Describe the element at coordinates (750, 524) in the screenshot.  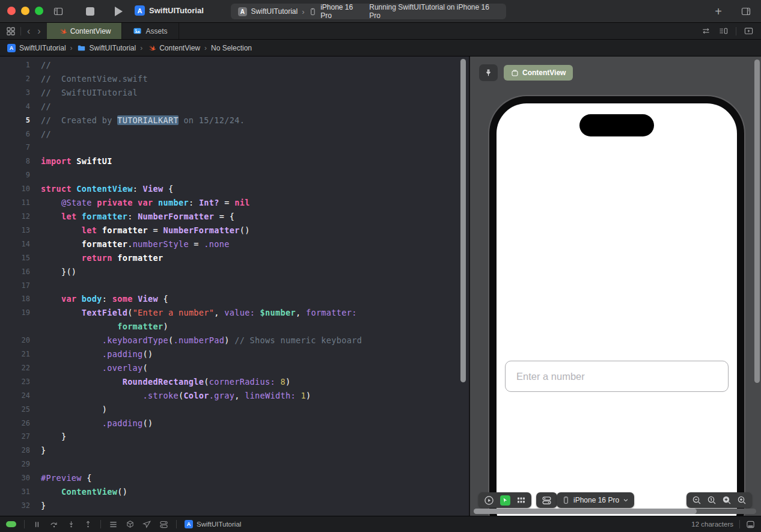
I see `console-toggle-icon` at that location.